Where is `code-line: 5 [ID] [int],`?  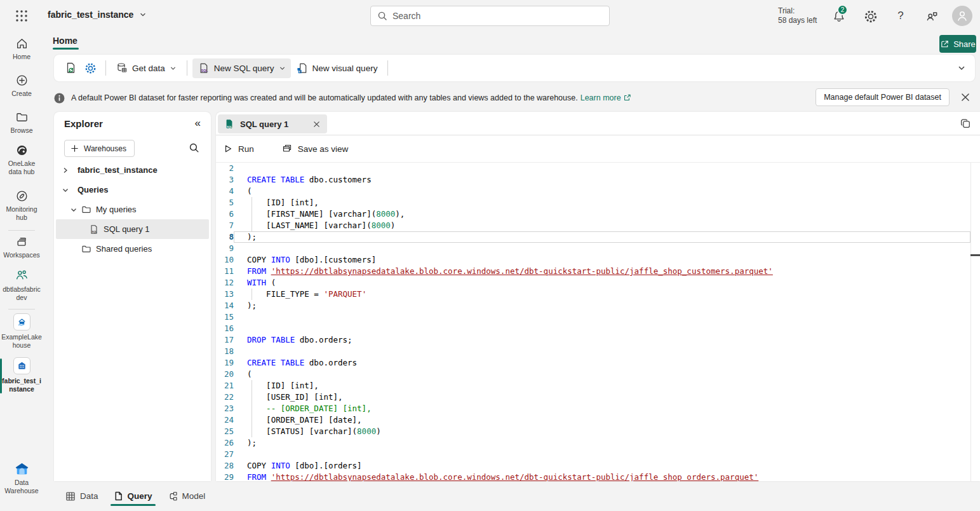
code-line: 5 [ID] [int], is located at coordinates (593, 203).